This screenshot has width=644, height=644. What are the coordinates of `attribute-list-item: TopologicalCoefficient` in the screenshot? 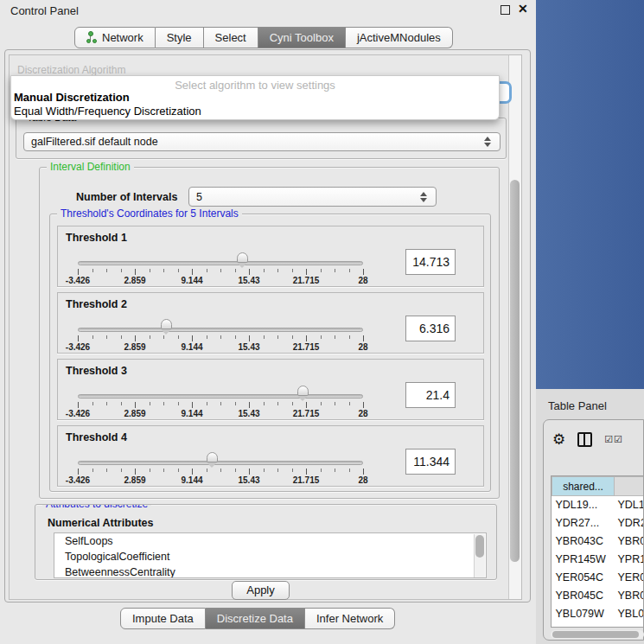 It's located at (270, 557).